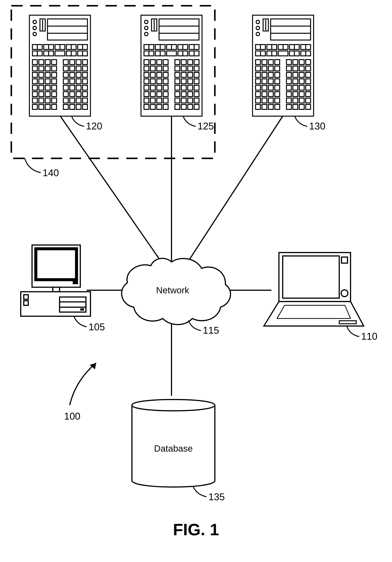 The image size is (392, 562). I want to click on ref-number: 105, so click(97, 327).